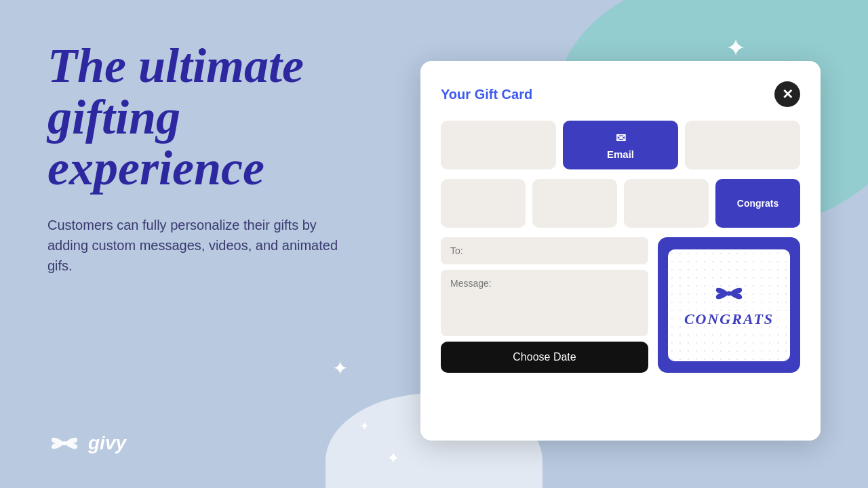  What do you see at coordinates (107, 443) in the screenshot?
I see `logo-text: givy` at bounding box center [107, 443].